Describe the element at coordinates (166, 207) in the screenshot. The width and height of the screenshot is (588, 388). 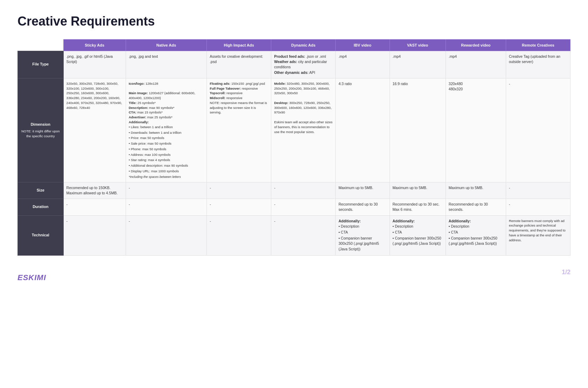
I see `dur-native: -` at that location.